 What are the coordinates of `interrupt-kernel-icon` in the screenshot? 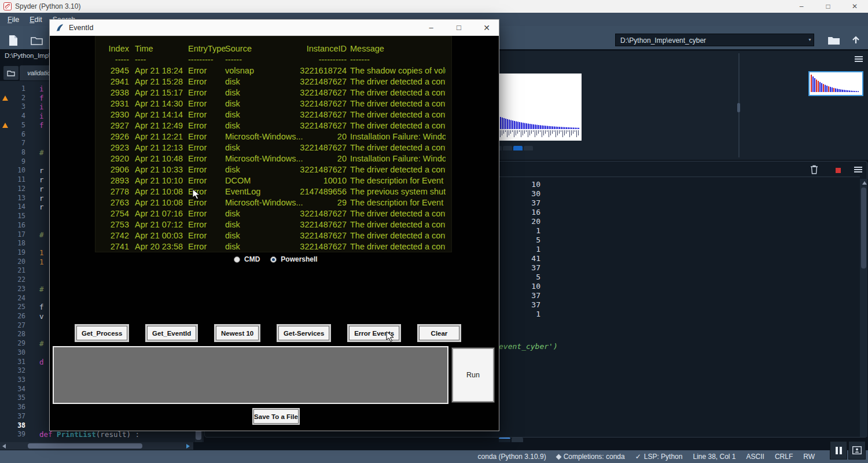 It's located at (838, 170).